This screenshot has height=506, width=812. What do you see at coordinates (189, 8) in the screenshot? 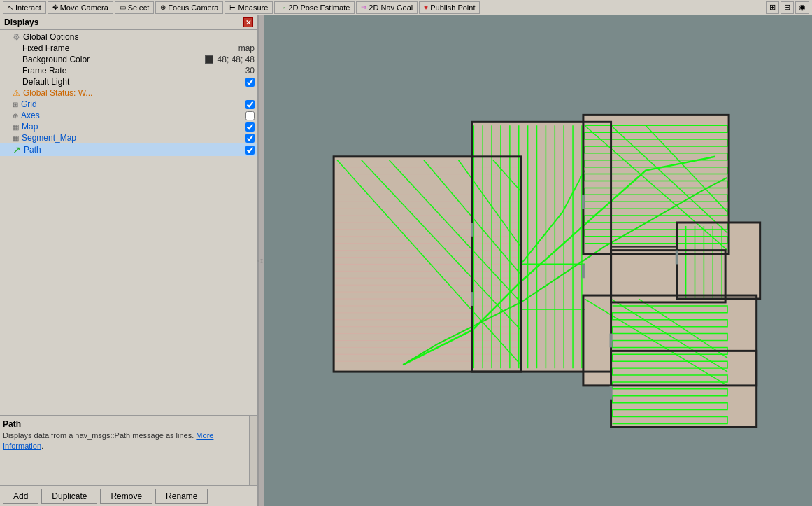
I see `focus-camera-button: ⊕ Focus Camera` at bounding box center [189, 8].